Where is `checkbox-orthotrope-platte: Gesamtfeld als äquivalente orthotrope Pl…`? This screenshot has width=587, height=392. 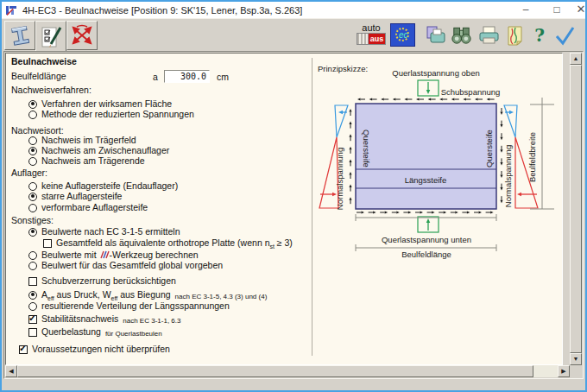 checkbox-orthotrope-platte: Gesamtfeld als äquivalente orthotrope Pl… is located at coordinates (167, 243).